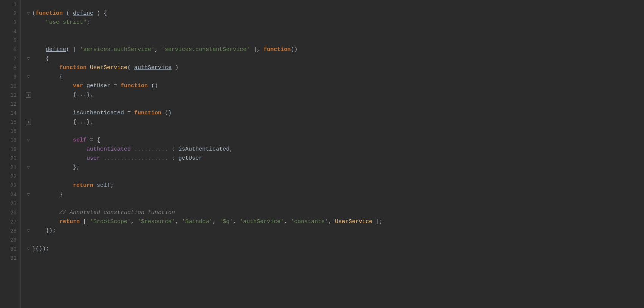 The width and height of the screenshot is (644, 308). Describe the element at coordinates (333, 213) in the screenshot. I see `code-line-26: // Annotated construction function` at that location.